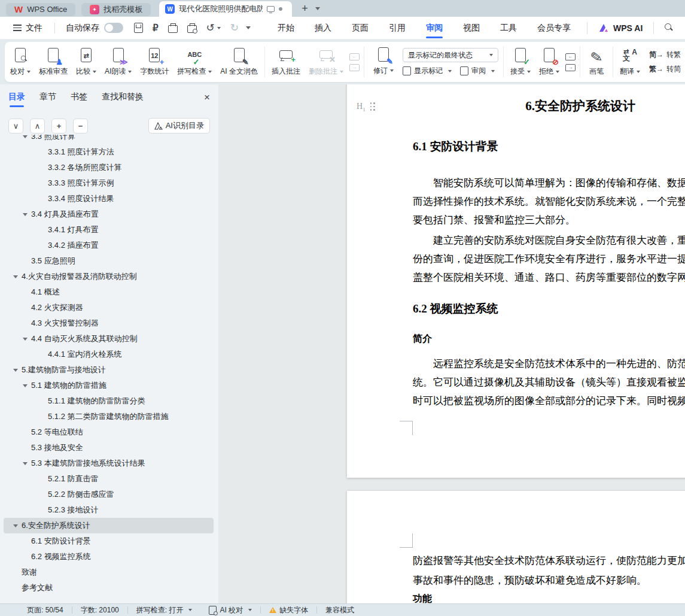  Describe the element at coordinates (427, 71) in the screenshot. I see `show-markup-button: 显示标记` at that location.